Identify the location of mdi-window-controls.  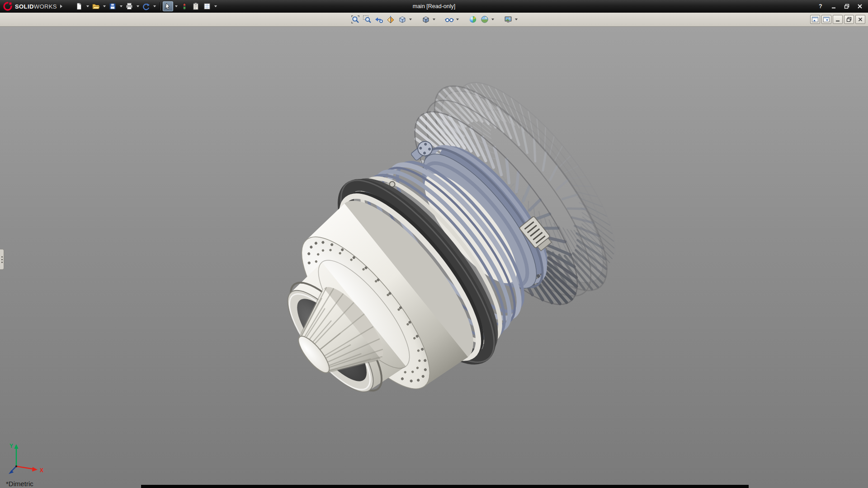
(838, 19).